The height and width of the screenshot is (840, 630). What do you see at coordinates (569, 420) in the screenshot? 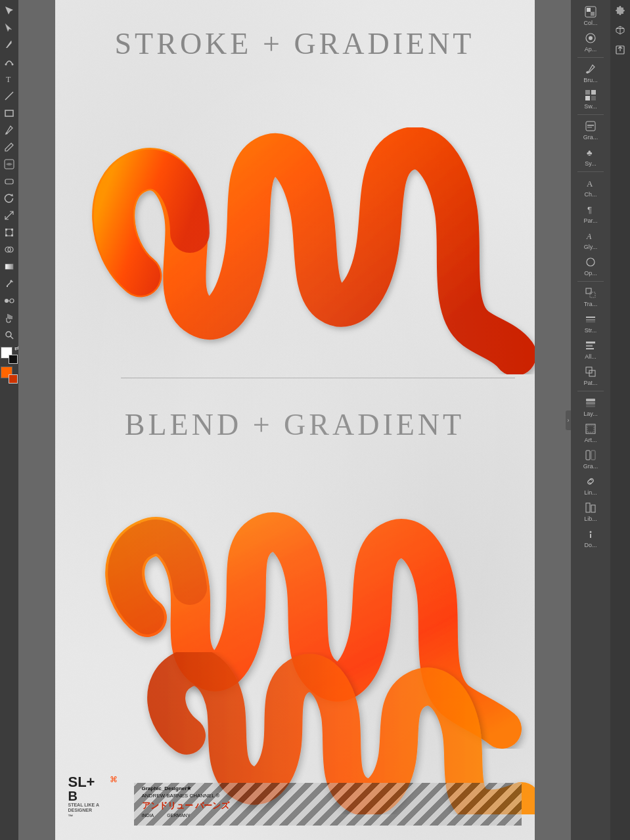
I see `collapse-arrow-icon: ›` at bounding box center [569, 420].